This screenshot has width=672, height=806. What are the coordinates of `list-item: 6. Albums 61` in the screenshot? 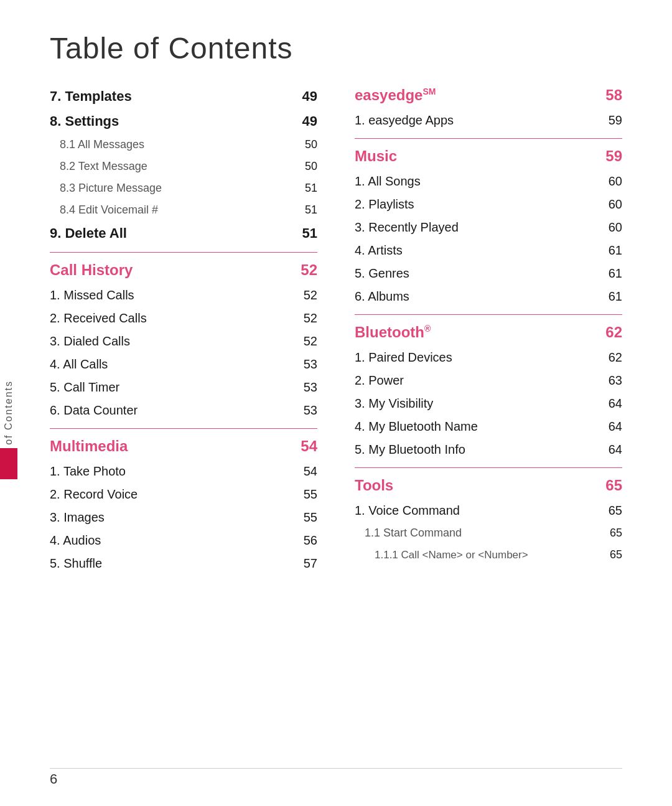 It's located at (488, 296).